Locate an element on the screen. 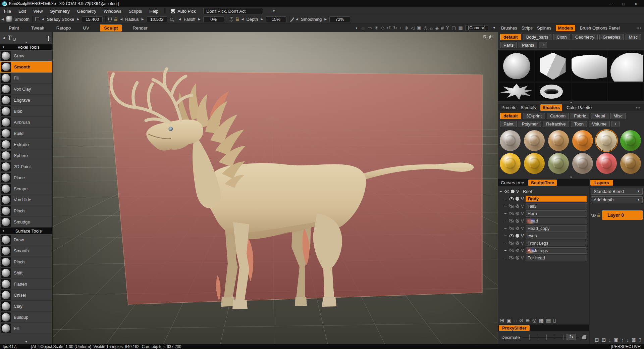 This screenshot has width=644, height=349. tab-sculpttree: SculptTree is located at coordinates (543, 183).